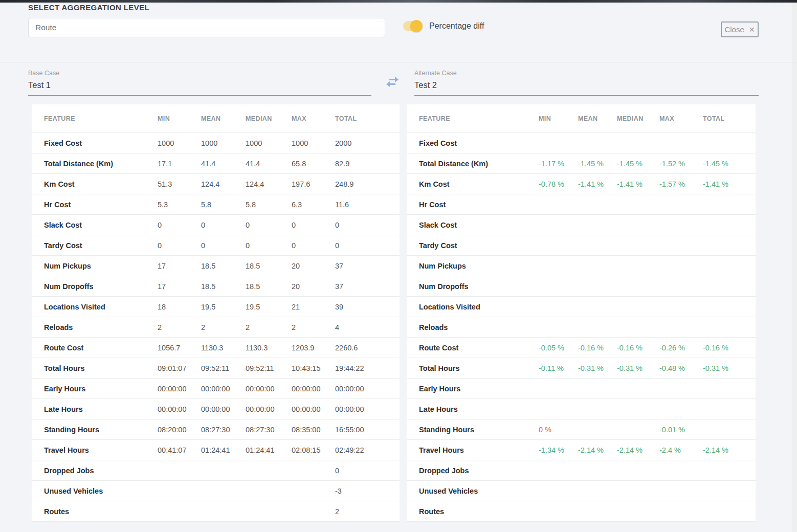 Image resolution: width=797 pixels, height=532 pixels. What do you see at coordinates (95, 471) in the screenshot?
I see `feature-label: Dropped Jobs` at bounding box center [95, 471].